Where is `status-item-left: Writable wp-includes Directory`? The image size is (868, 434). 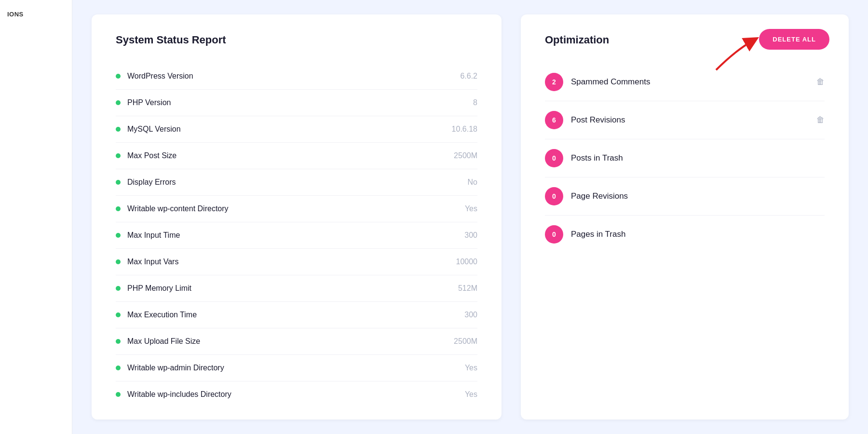 status-item-left: Writable wp-includes Directory is located at coordinates (174, 394).